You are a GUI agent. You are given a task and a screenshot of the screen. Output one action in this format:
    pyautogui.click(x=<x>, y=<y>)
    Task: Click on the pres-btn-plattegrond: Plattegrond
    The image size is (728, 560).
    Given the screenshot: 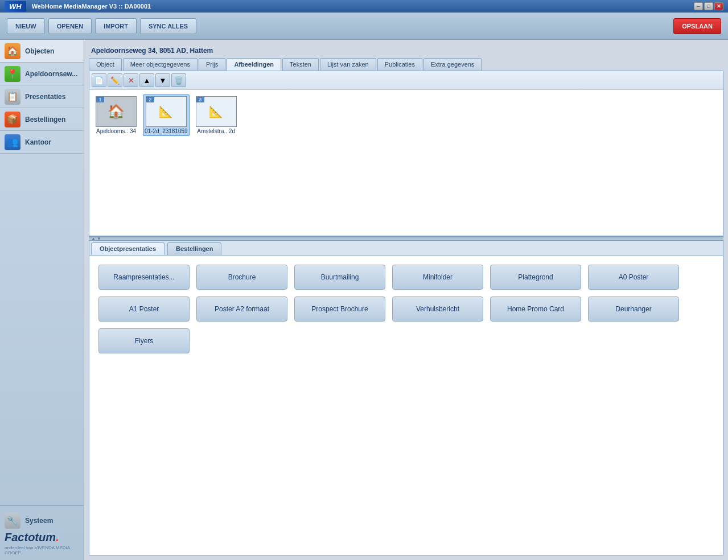 What is the action you would take?
    pyautogui.click(x=536, y=277)
    